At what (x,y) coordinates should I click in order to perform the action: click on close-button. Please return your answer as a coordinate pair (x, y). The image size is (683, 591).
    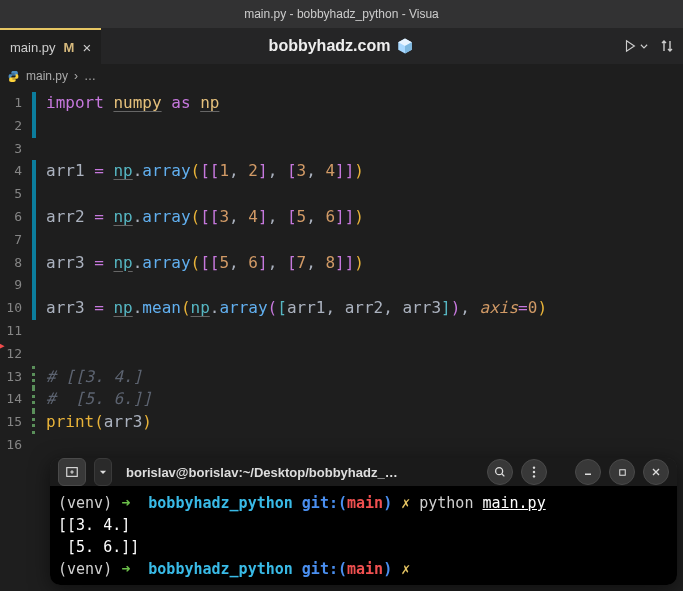
    Looking at the image, I should click on (656, 472).